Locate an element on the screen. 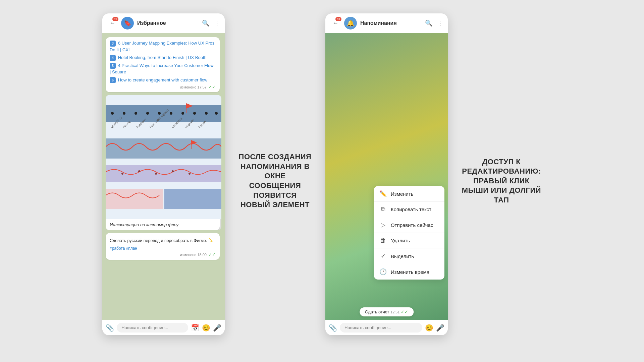 The height and width of the screenshot is (362, 644). right-back-button: ← 51 is located at coordinates (335, 23).